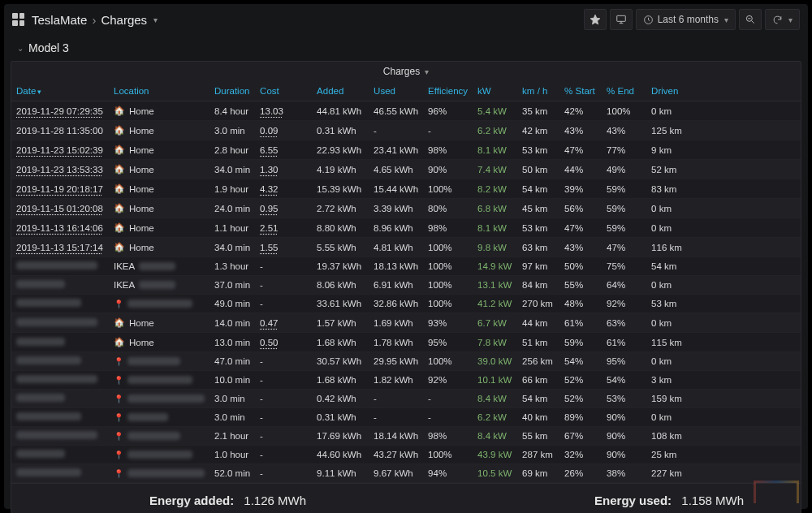 This screenshot has height=513, width=812. I want to click on cell-kmh: 50 km, so click(534, 170).